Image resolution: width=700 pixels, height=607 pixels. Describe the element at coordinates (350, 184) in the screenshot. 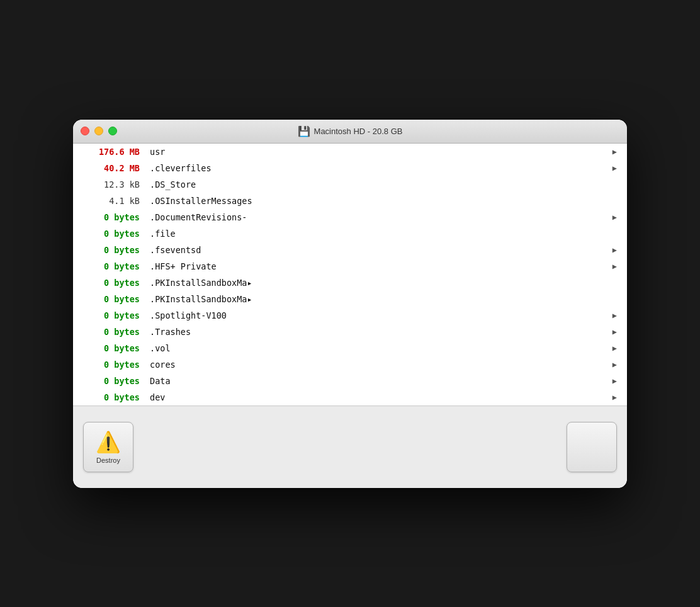

I see `table-row: 12.3 kB.DS_Store` at that location.